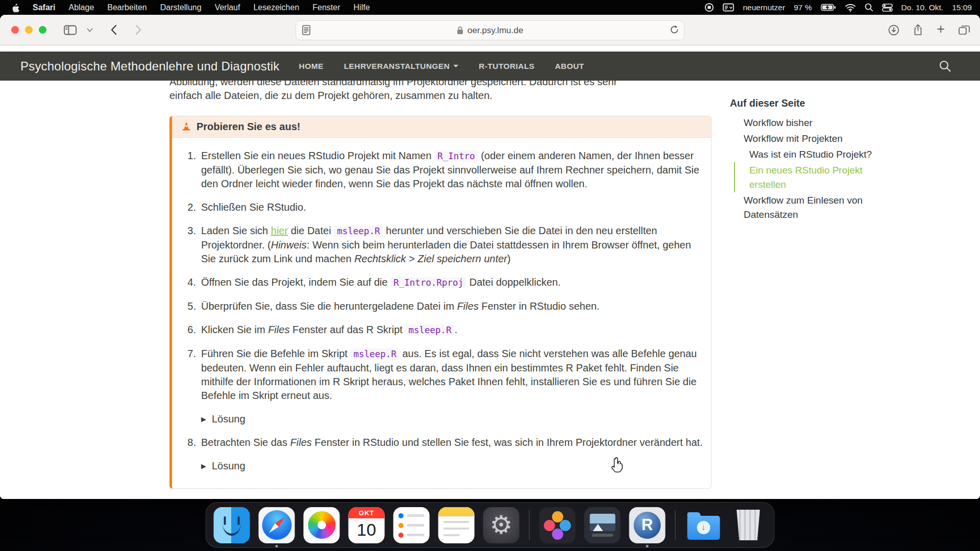 The image size is (980, 551). I want to click on toc-item: Workflow mit Projekten, so click(808, 139).